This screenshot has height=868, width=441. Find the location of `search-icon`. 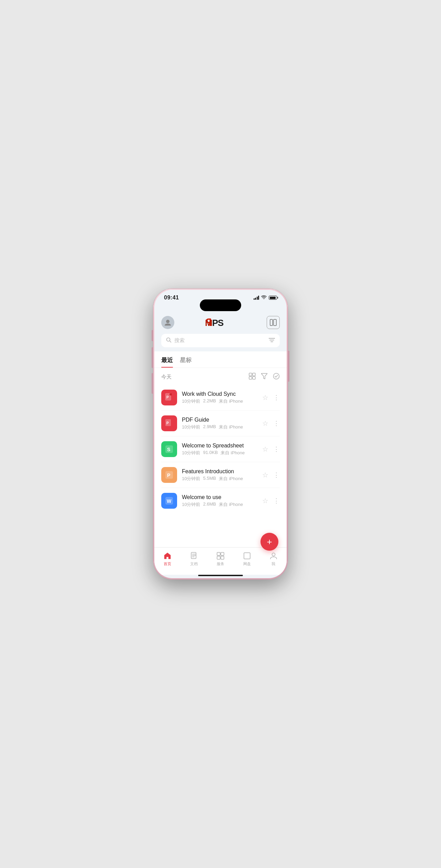

search-icon is located at coordinates (169, 341).